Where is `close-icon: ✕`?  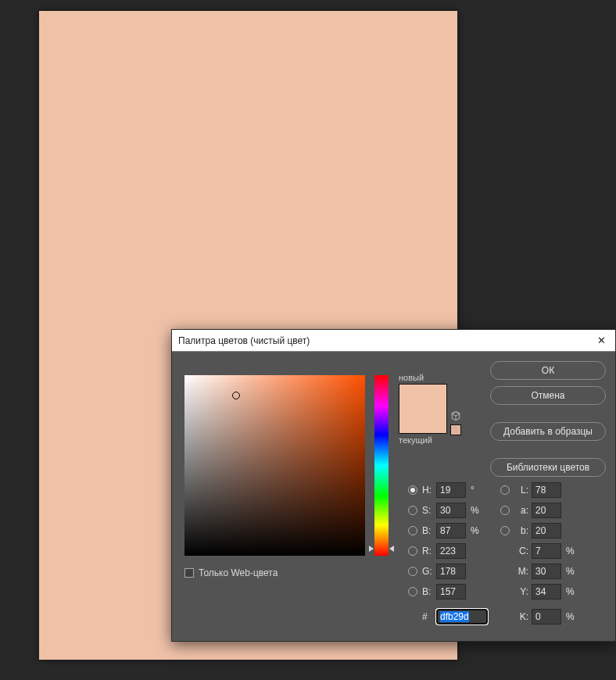
close-icon: ✕ is located at coordinates (602, 341).